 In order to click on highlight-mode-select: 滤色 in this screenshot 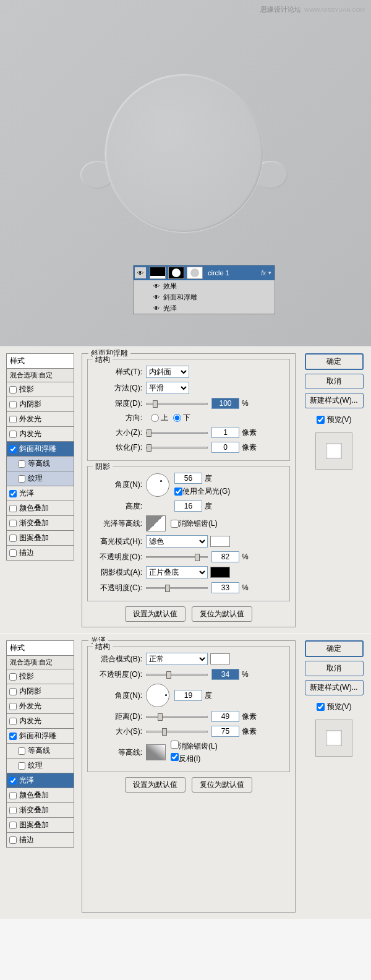, I will do `click(177, 541)`.